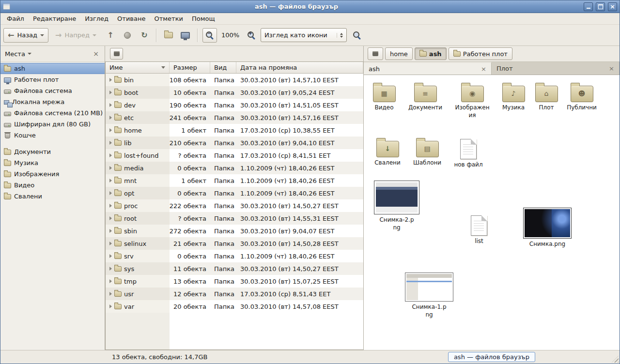 This screenshot has width=620, height=364. What do you see at coordinates (251, 35) in the screenshot?
I see `zoom-in-button: +` at bounding box center [251, 35].